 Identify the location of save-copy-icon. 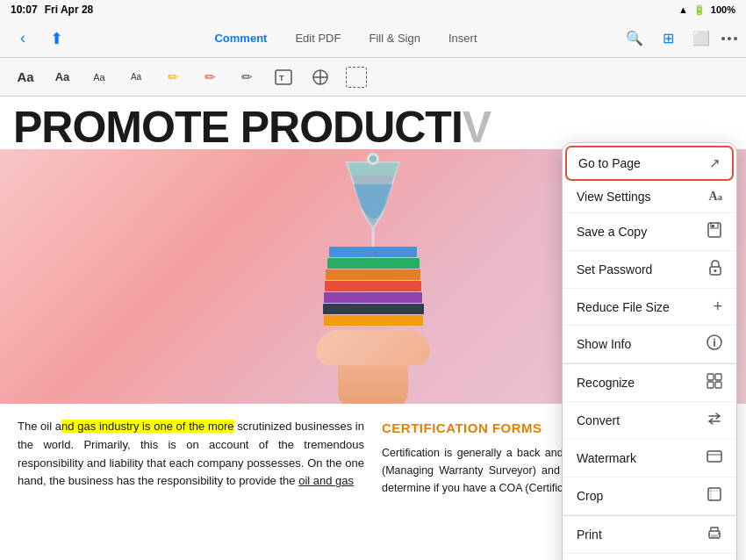
(714, 232).